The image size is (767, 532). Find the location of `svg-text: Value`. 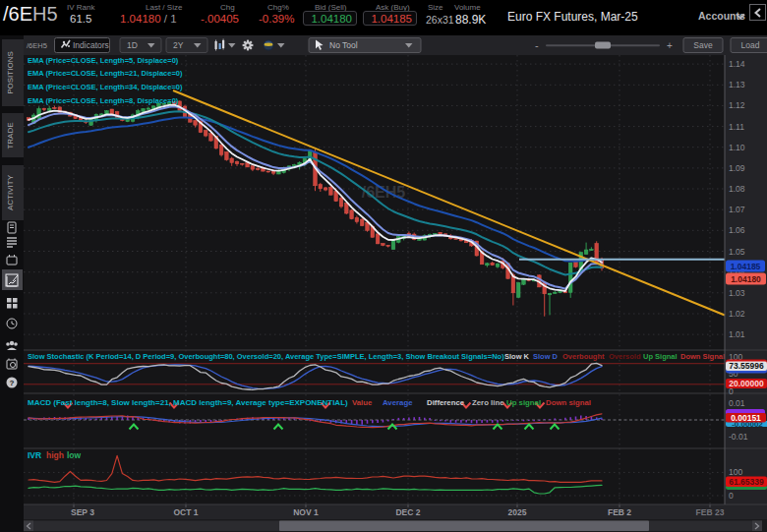

svg-text: Value is located at coordinates (362, 403).